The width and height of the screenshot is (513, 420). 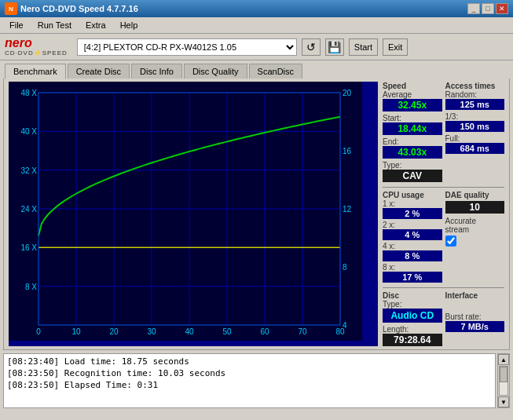 I want to click on tab-create-disc: Create Disc, so click(x=99, y=71).